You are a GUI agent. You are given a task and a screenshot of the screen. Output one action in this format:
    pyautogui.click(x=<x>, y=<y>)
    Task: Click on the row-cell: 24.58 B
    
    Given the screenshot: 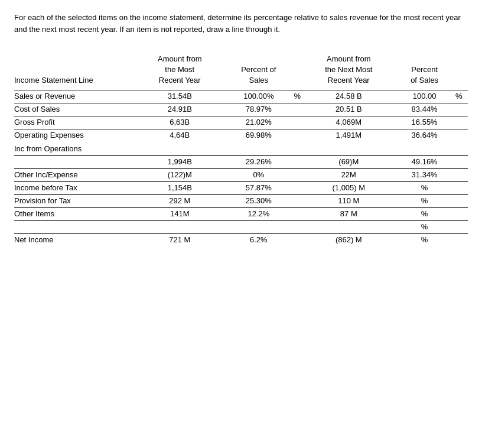 What is the action you would take?
    pyautogui.click(x=349, y=96)
    